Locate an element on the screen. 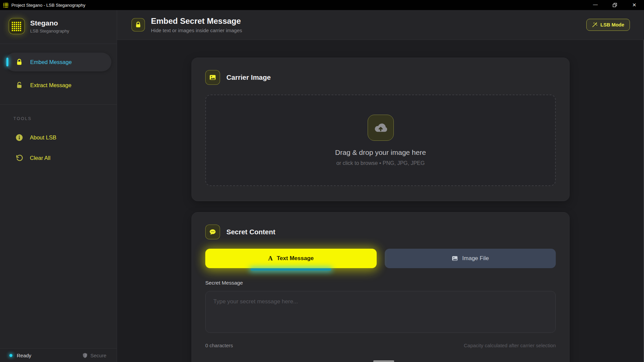  sidebar-item-about-lsb: About LSB is located at coordinates (62, 137).